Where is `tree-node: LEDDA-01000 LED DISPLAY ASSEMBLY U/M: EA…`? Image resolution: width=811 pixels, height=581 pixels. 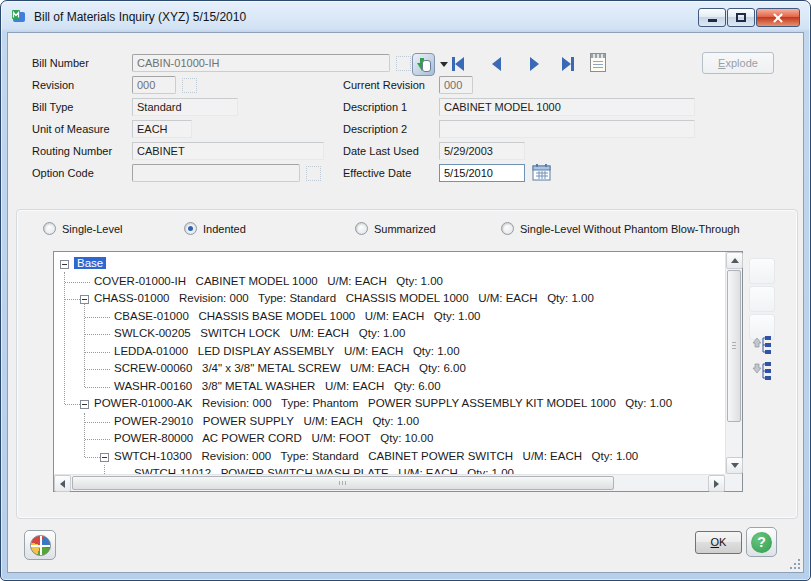 tree-node: LEDDA-01000 LED DISPLAY ASSEMBLY U/M: EA… is located at coordinates (390, 353).